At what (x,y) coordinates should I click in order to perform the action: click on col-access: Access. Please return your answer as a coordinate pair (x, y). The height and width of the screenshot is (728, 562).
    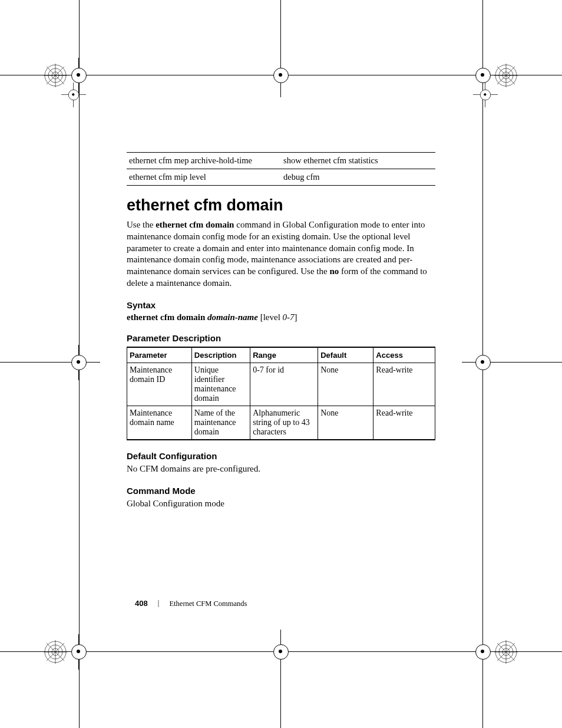
    Looking at the image, I should click on (404, 355).